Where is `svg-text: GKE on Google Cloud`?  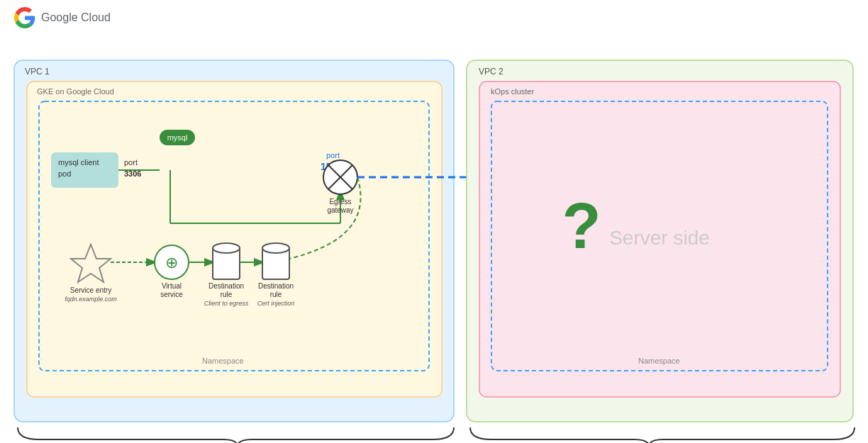
svg-text: GKE on Google Cloud is located at coordinates (75, 91).